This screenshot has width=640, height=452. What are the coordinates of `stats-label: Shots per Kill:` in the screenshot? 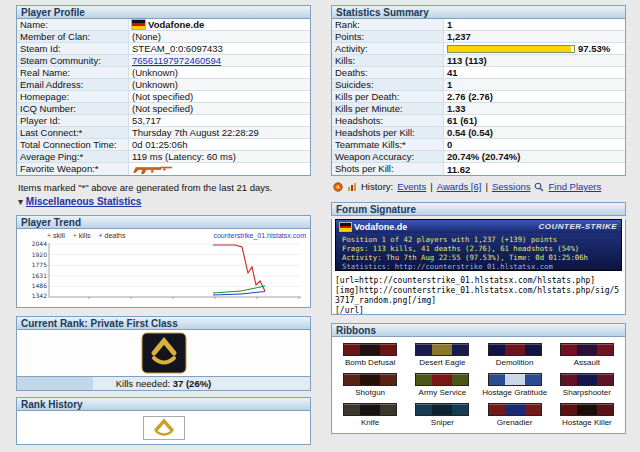 It's located at (388, 169).